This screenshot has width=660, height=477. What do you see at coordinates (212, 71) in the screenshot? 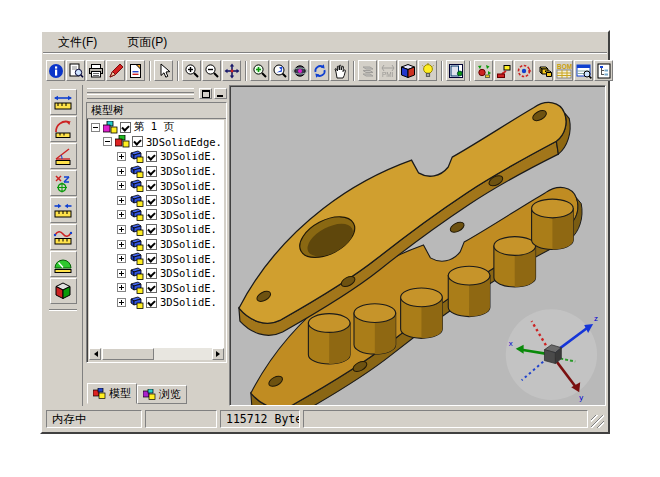
I see `zoom-out-icon` at bounding box center [212, 71].